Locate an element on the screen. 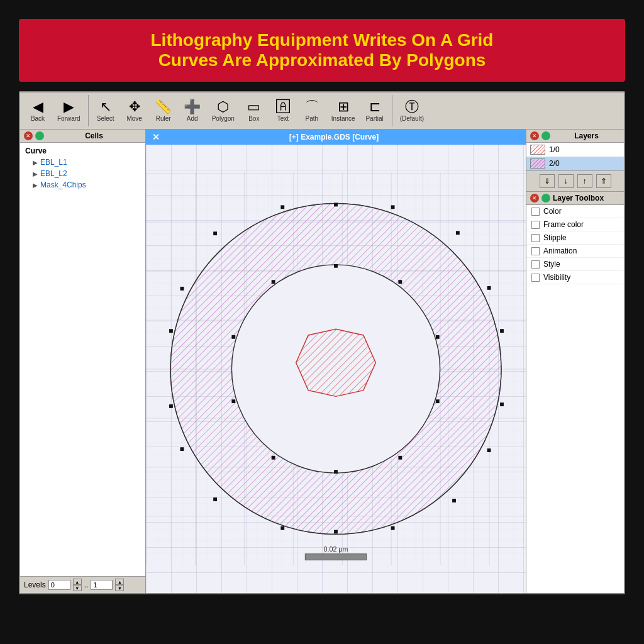 The image size is (644, 644). layer-nav: ⇓ ↓ ↑ ⇑ is located at coordinates (575, 181).